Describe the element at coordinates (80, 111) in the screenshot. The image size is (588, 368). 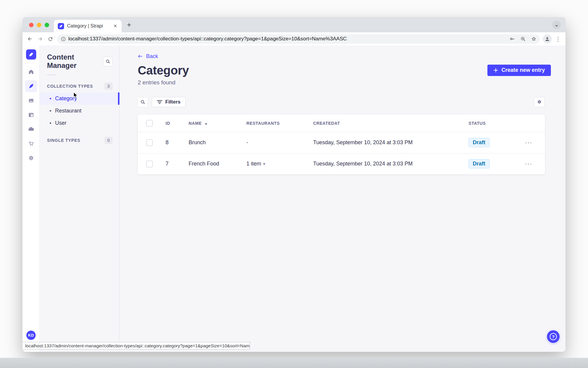
I see `sidebar-item-restaurant: Restaurant` at that location.